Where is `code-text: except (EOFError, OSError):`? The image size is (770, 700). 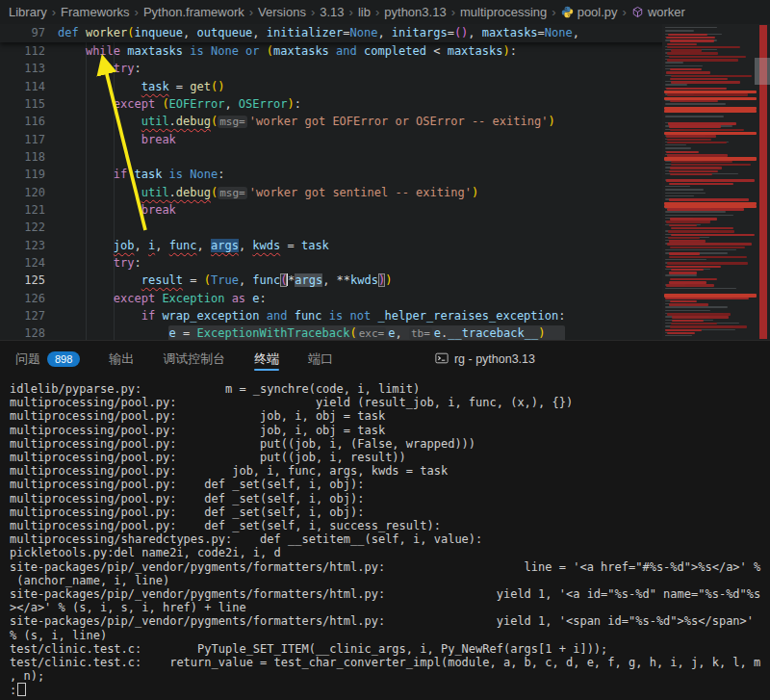
code-text: except (EOFError, OSError): is located at coordinates (173, 104).